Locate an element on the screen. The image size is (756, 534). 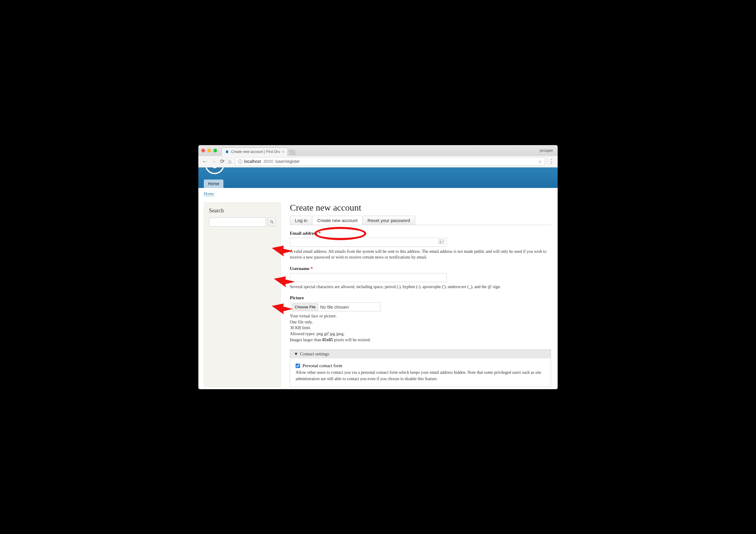
picture-desc-5-post: pixels will be resized. is located at coordinates (352, 340).